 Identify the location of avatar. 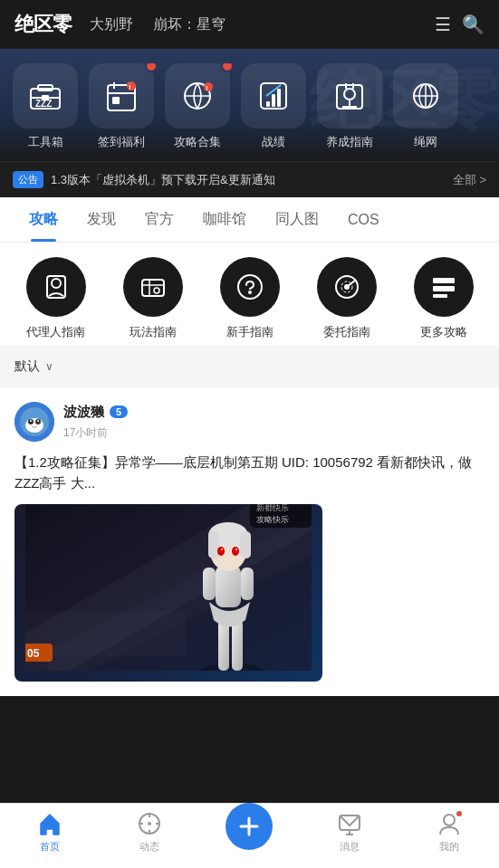
(34, 422).